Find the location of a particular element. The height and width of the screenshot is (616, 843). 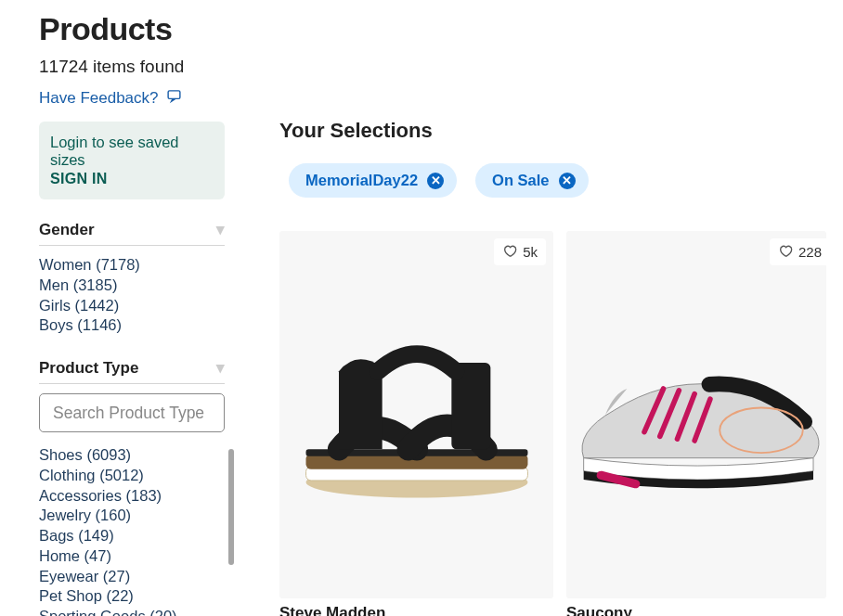

product-type-search-input is located at coordinates (132, 413).